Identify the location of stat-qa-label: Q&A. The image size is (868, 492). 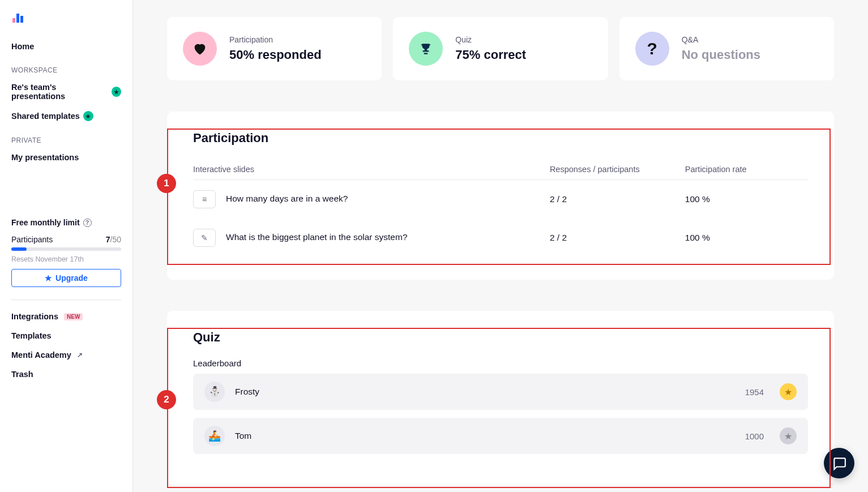
(721, 40).